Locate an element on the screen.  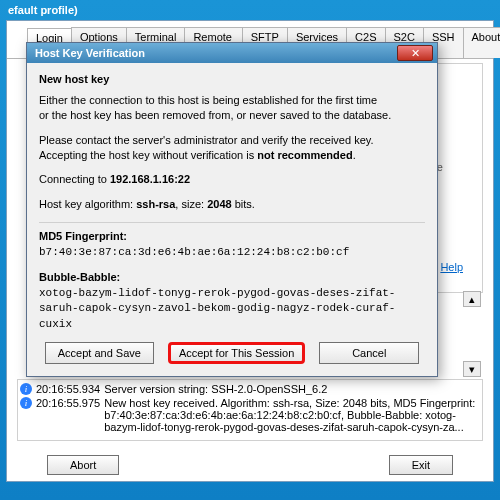
log-panel: i 20:16:55.934 Server version string: SS… is located at coordinates (250, 410).